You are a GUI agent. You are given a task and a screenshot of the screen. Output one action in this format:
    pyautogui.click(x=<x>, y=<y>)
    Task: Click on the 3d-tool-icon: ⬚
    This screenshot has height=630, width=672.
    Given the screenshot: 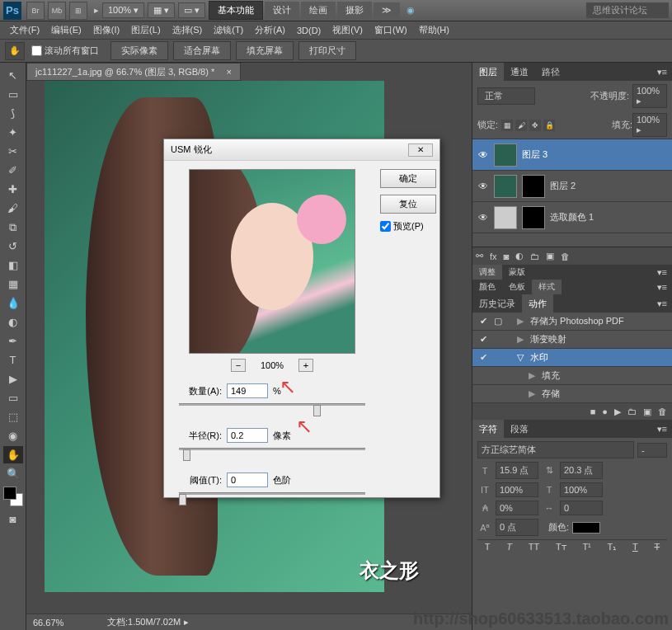 What is the action you would take?
    pyautogui.click(x=13, y=417)
    